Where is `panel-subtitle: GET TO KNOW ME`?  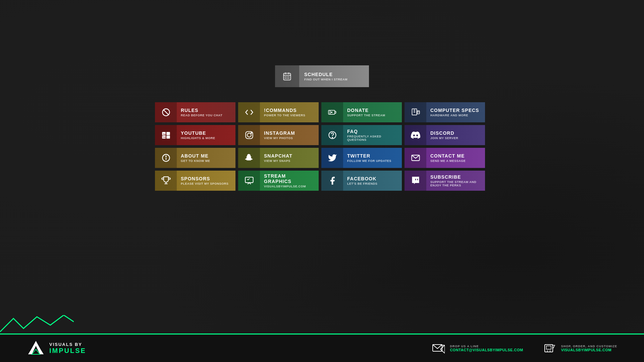 panel-subtitle: GET TO KNOW ME is located at coordinates (195, 161).